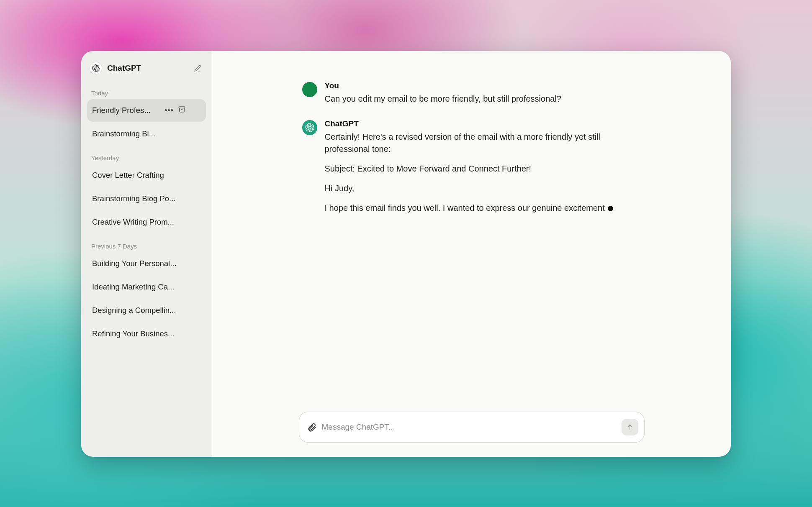 This screenshot has width=812, height=507. What do you see at coordinates (472, 148) in the screenshot?
I see `chat-thread: You Can you edit my email to be more fri…` at bounding box center [472, 148].